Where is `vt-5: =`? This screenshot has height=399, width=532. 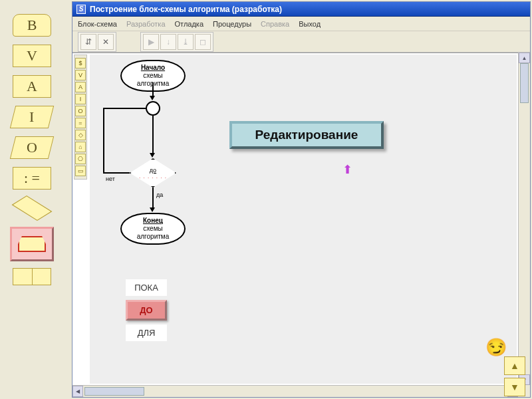 vt-5: = is located at coordinates (80, 123).